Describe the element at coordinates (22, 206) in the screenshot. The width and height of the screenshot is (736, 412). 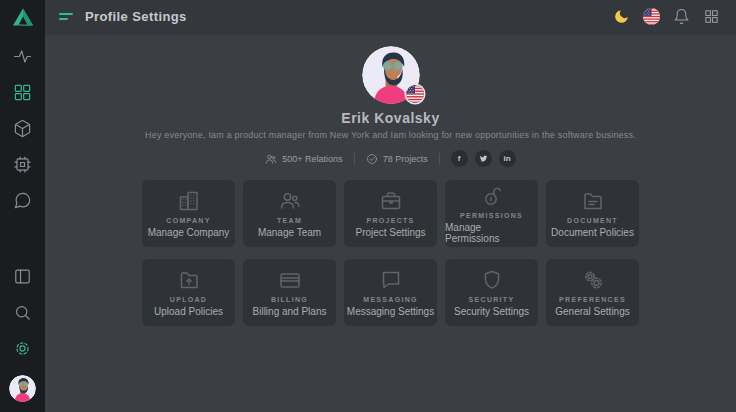
I see `sidebar` at that location.